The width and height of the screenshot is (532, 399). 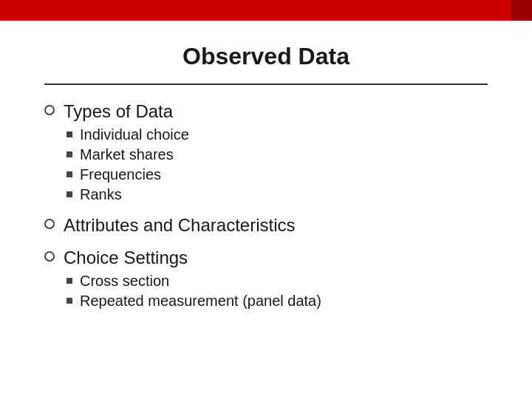 What do you see at coordinates (201, 301) in the screenshot?
I see `sub-text-repeated: Repeated measurement (panel data)` at bounding box center [201, 301].